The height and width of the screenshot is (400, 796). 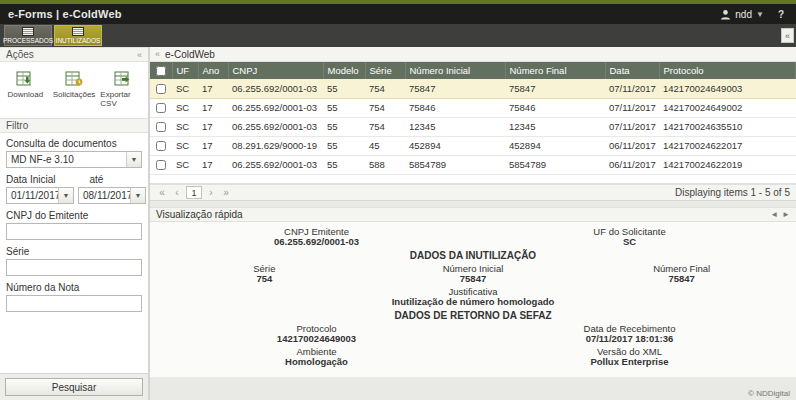 I want to click on cell-numero-inicial: 12345, so click(x=455, y=126).